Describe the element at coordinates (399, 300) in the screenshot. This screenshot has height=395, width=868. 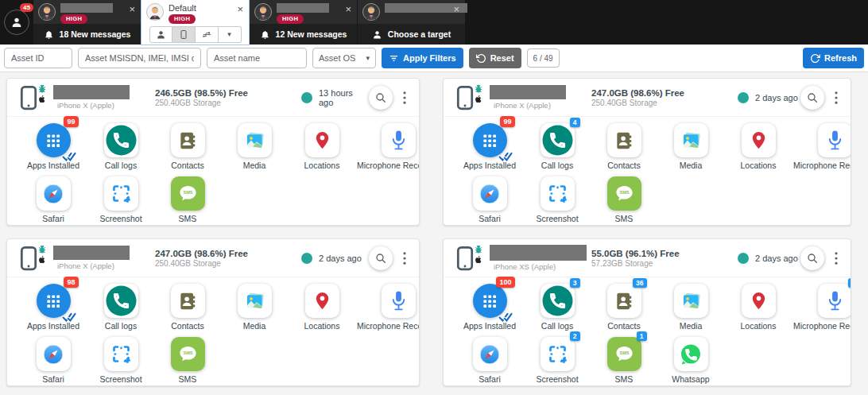
I see `microphone-icon` at that location.